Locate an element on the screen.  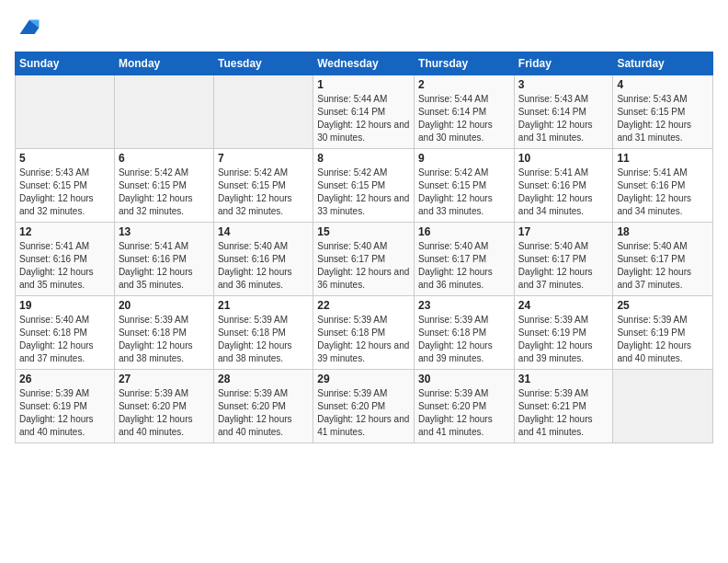
calendar-cell: 19Sunrise: 5:40 AMSunset: 6:18 PMDayligh… is located at coordinates (65, 333).